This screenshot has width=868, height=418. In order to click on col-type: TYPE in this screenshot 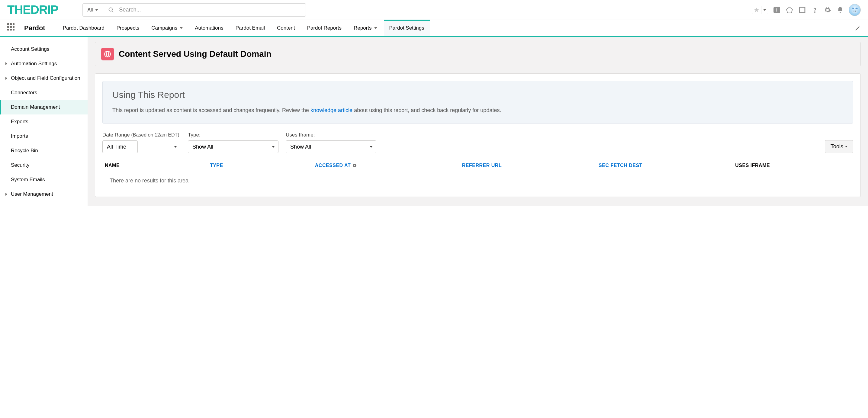, I will do `click(262, 166)`.